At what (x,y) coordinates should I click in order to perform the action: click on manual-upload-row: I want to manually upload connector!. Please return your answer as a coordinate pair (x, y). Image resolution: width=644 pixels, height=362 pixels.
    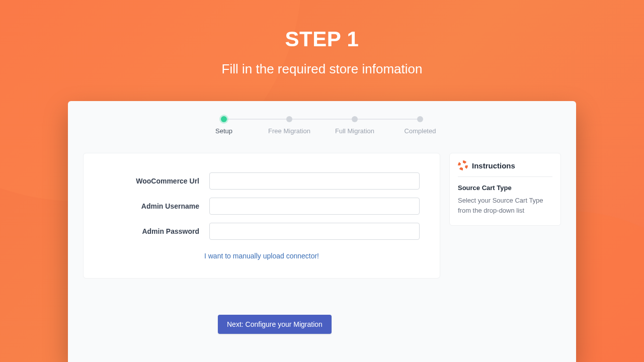
    Looking at the image, I should click on (262, 256).